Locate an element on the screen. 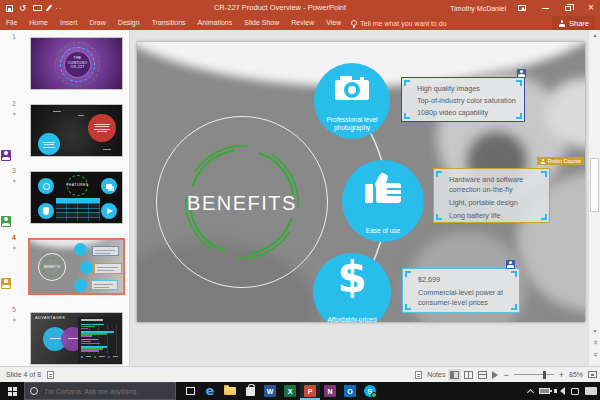 This screenshot has height=400, width=600. coauthor-name: Robin Counts is located at coordinates (564, 161).